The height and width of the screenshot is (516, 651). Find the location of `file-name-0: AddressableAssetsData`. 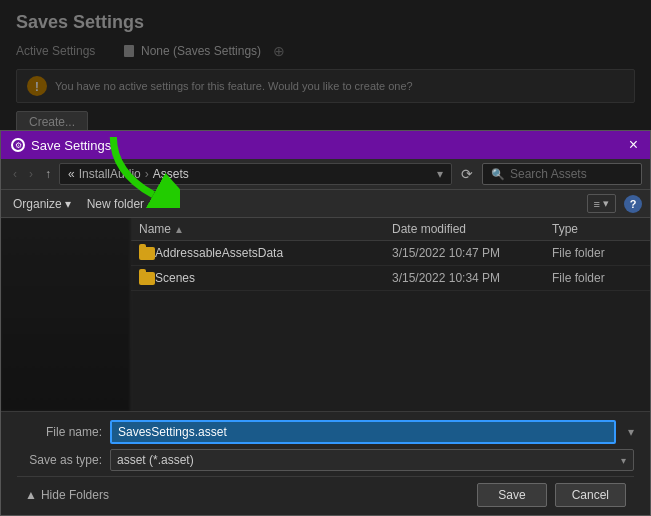

file-name-0: AddressableAssetsData is located at coordinates (274, 253).